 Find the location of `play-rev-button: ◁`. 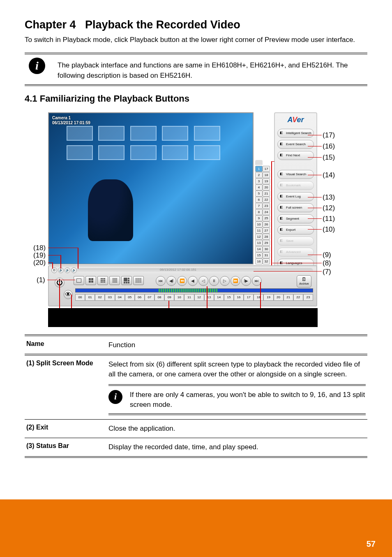

play-rev-button: ◁ is located at coordinates (203, 281).